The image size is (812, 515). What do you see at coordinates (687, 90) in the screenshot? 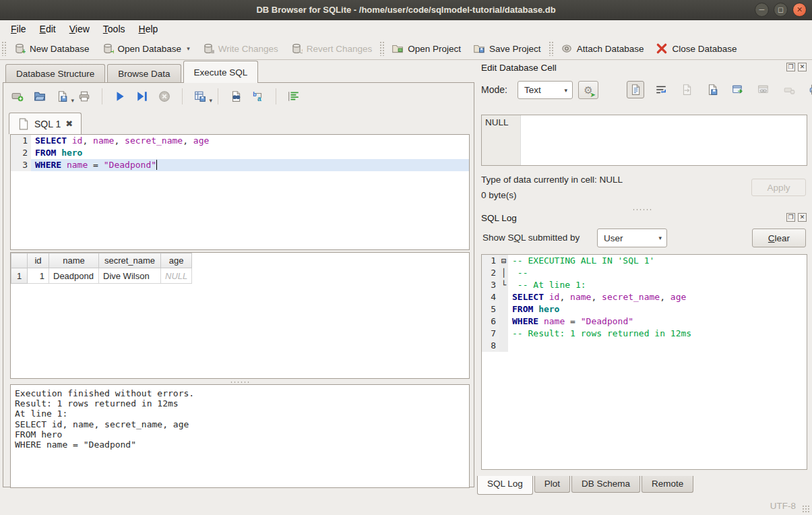
I see `import-data-icon` at bounding box center [687, 90].